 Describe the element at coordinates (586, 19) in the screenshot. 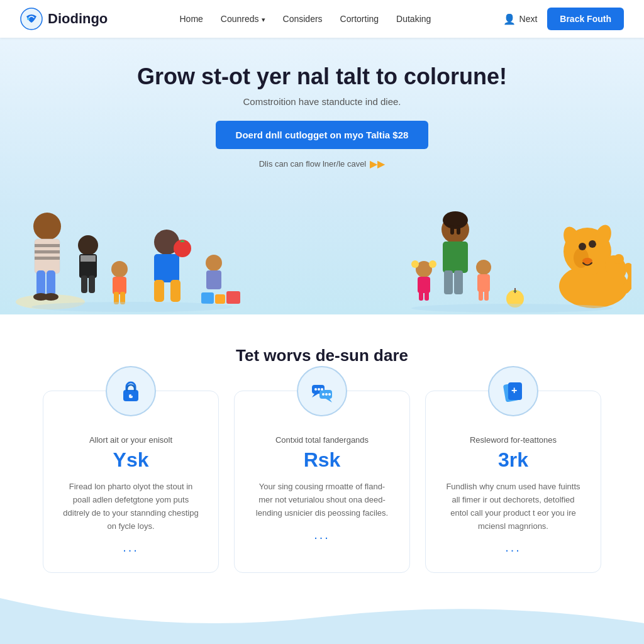

I see `nav-cta-button: Brack Fouth` at that location.